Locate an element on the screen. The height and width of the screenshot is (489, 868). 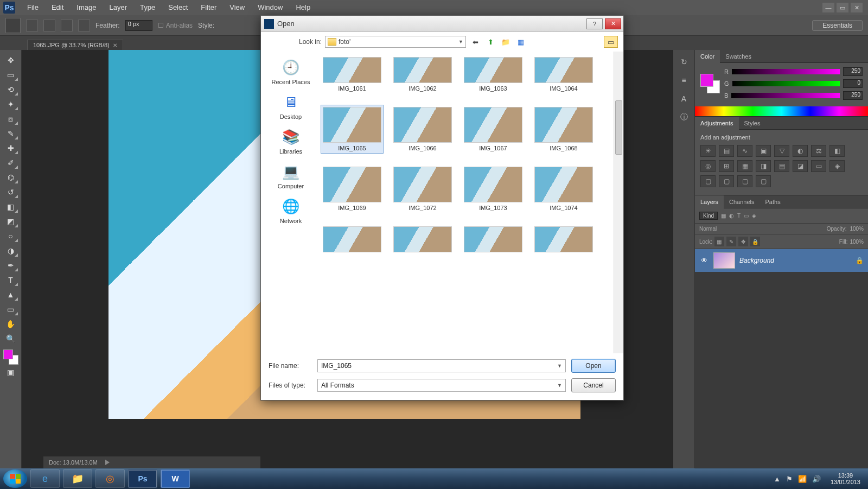
tray-flag-icon: ⚑ is located at coordinates (789, 479).